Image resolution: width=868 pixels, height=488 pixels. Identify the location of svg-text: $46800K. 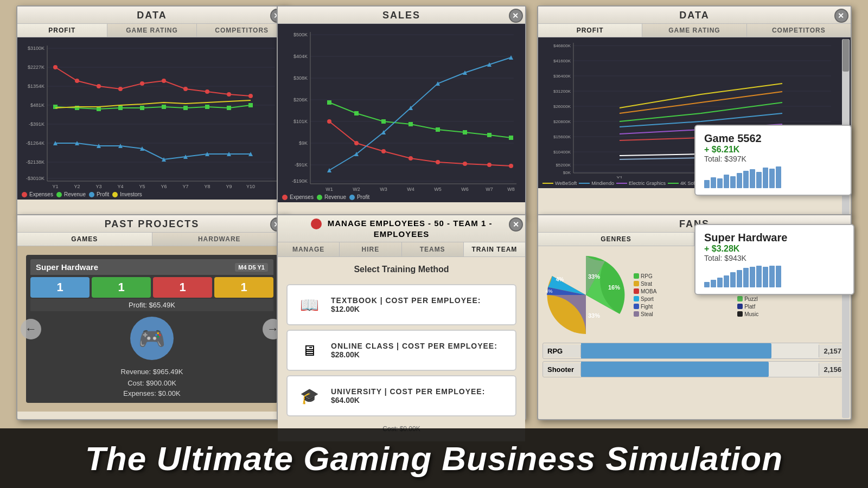
(562, 46).